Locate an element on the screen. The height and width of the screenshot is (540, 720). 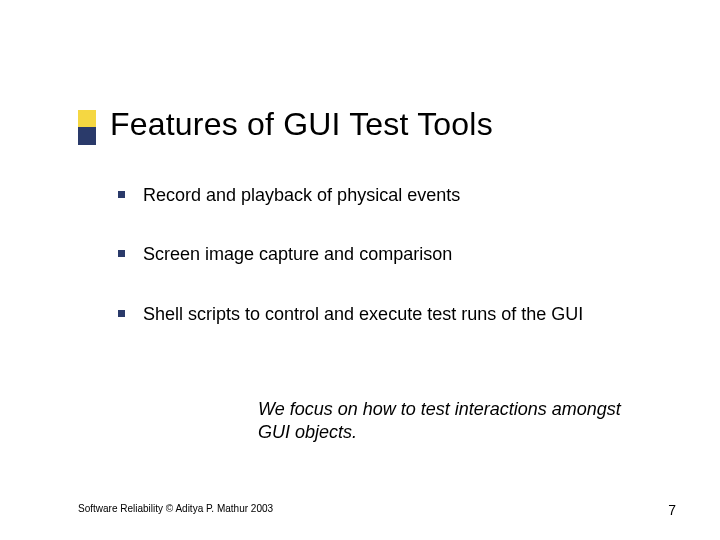
bullet-text: Screen image capture and comparison is located at coordinates (298, 254).